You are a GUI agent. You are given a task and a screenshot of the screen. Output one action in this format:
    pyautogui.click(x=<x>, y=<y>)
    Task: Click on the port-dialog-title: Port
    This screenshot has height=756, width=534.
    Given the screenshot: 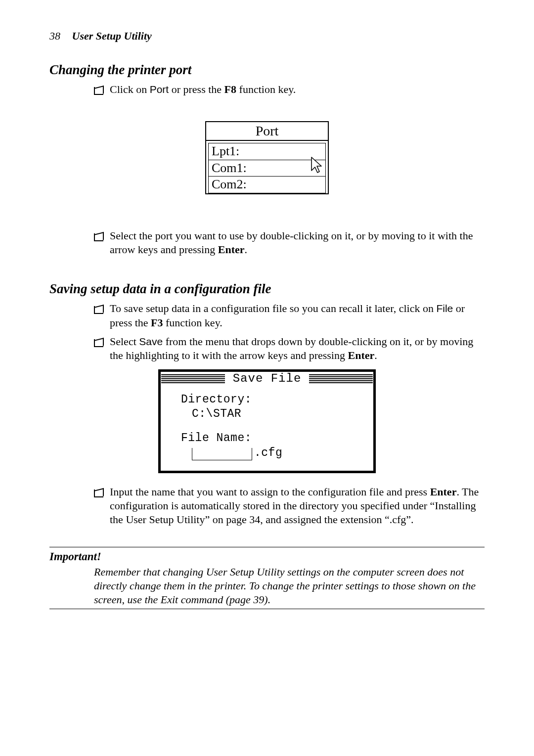 What is the action you would take?
    pyautogui.click(x=267, y=132)
    